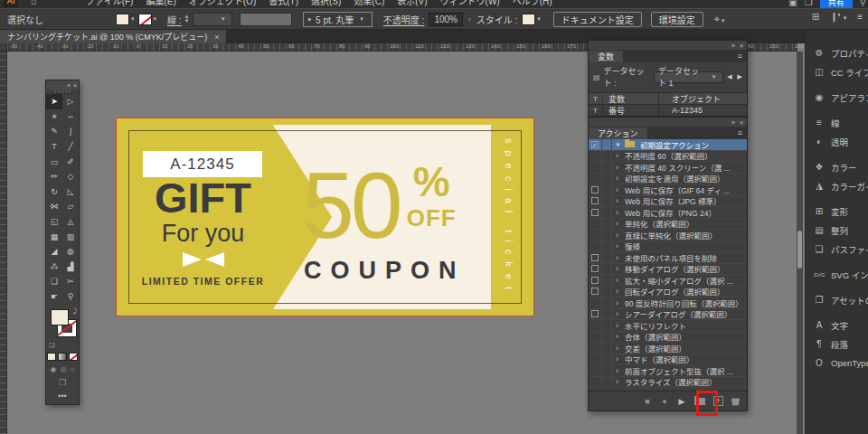  What do you see at coordinates (145, 20) in the screenshot?
I see `stroke-color-swatch` at bounding box center [145, 20].